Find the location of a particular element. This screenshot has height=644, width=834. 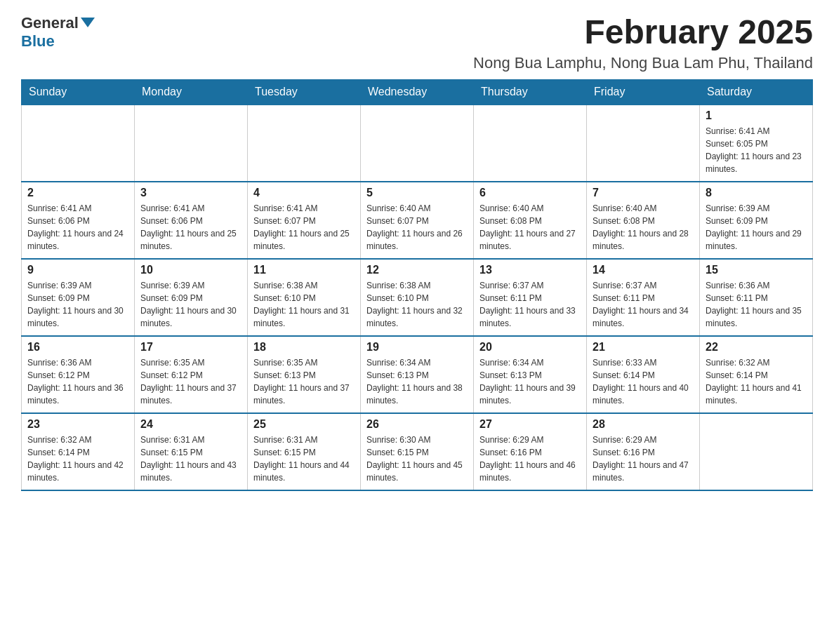

calendar-week-row: 1Sunrise: 6:41 AM Sunset: 6:05 PM Daylig… is located at coordinates (417, 143).